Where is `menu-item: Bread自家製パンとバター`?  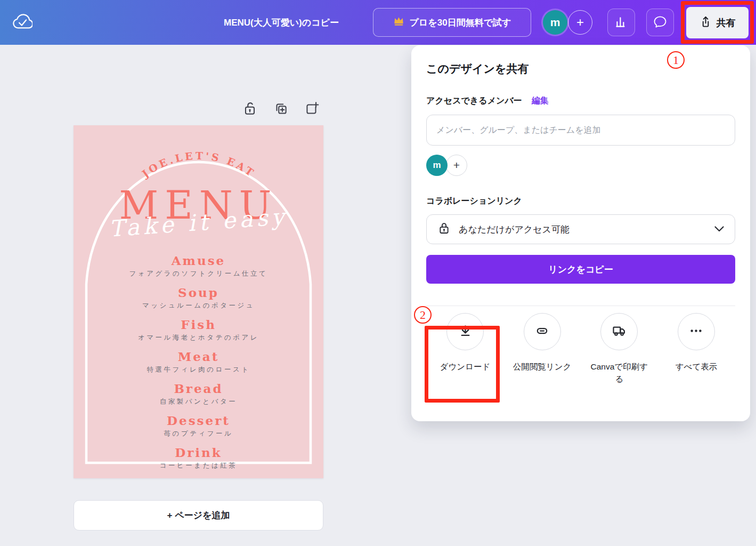 menu-item: Bread自家製パンとバター is located at coordinates (198, 394).